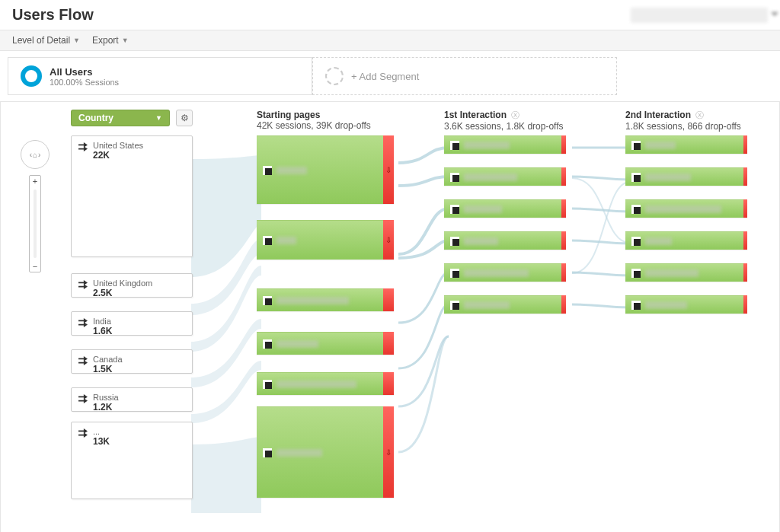 The image size is (780, 532). What do you see at coordinates (35, 224) in the screenshot?
I see `zoom-control: + −` at bounding box center [35, 224].